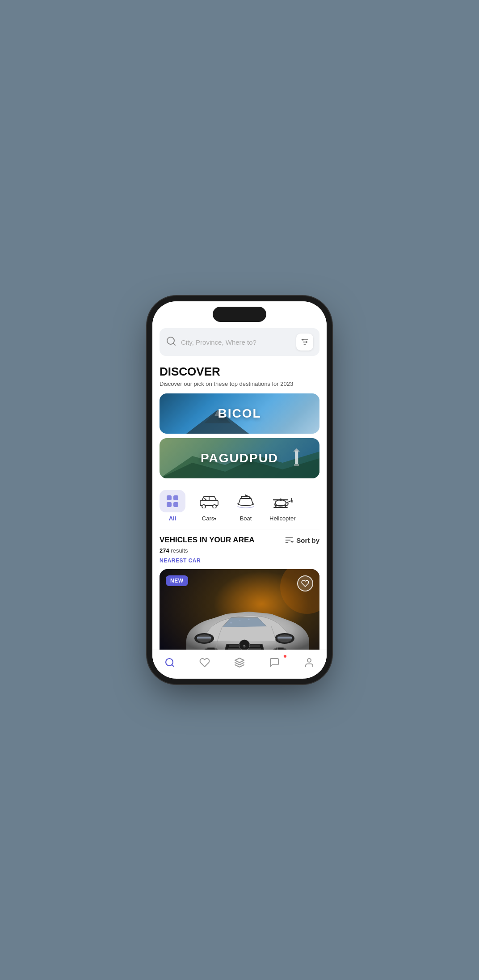 The width and height of the screenshot is (479, 980). Describe the element at coordinates (308, 540) in the screenshot. I see `sort-by-label: Sort by` at that location.